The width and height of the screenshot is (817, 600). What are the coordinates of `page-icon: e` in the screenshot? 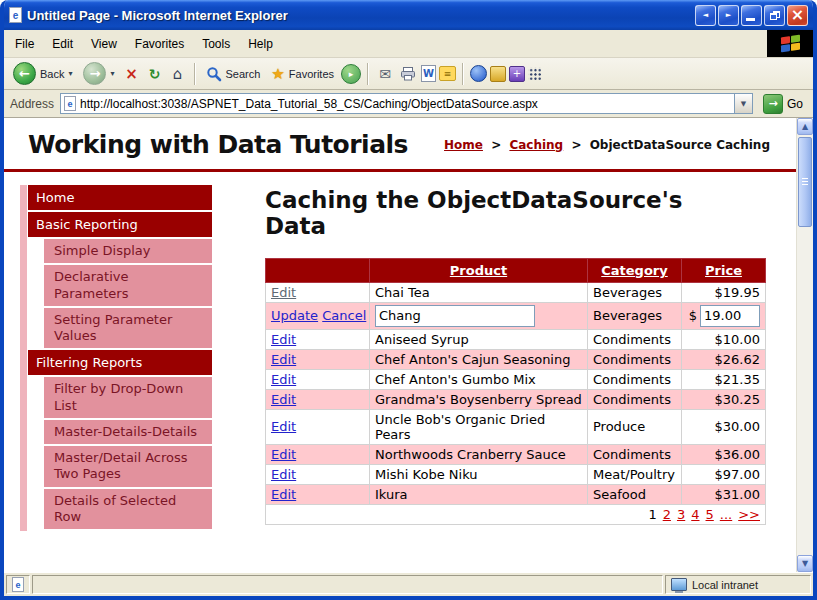 It's located at (70, 104).